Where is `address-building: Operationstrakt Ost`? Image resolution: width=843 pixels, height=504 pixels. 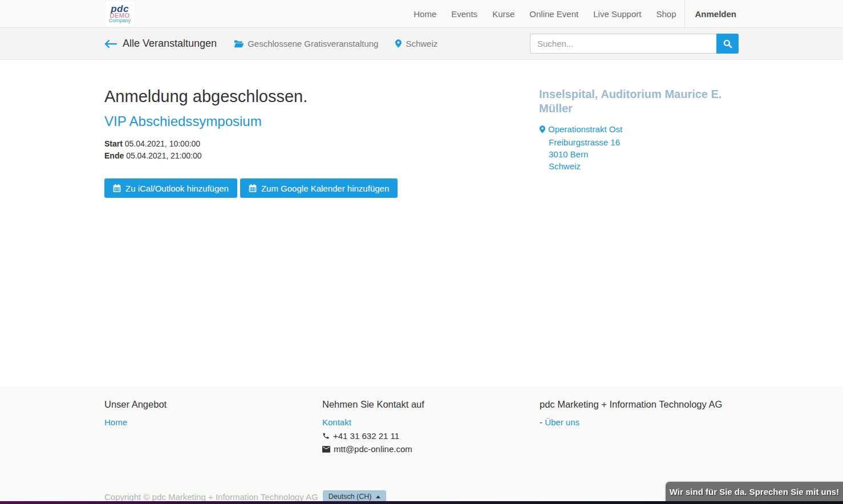
address-building: Operationstrakt Ost is located at coordinates (585, 129).